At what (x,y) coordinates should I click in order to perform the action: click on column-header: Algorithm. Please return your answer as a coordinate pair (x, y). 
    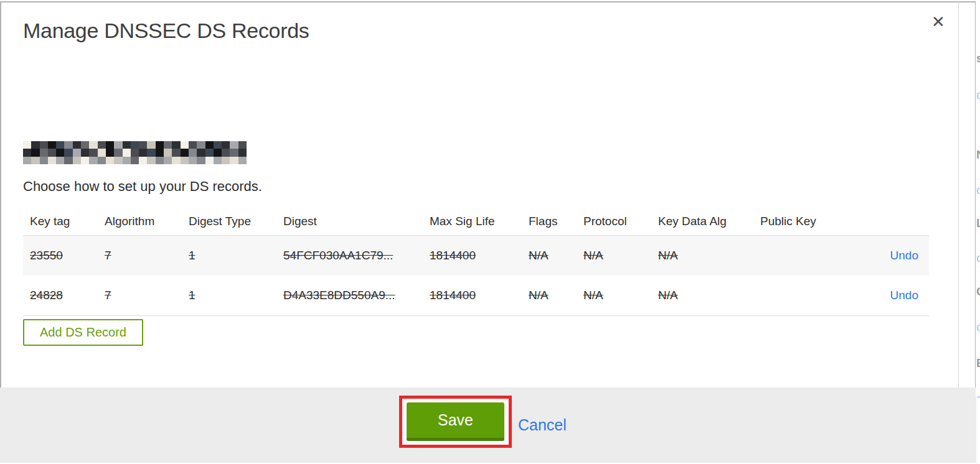
    Looking at the image, I should click on (147, 221).